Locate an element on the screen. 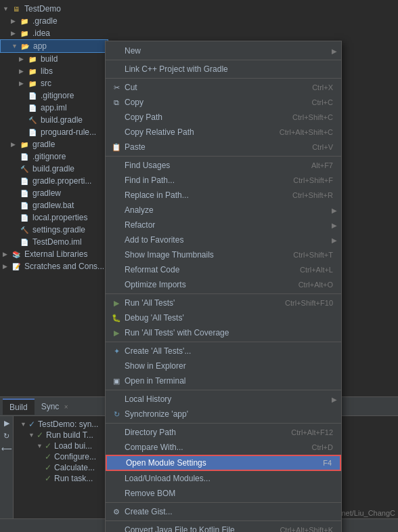  tree-item-gradle-props: ▶ 📄 gradle.properti... is located at coordinates (54, 181).